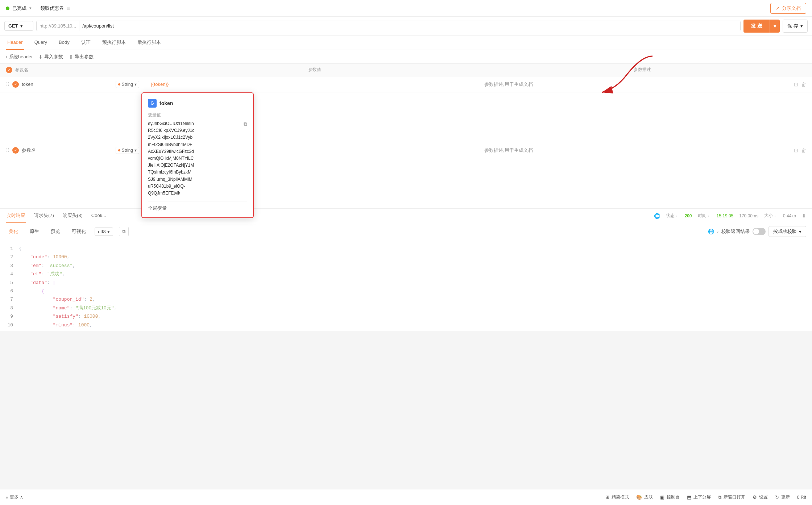  I want to click on param-type-2: String ▾, so click(128, 150).